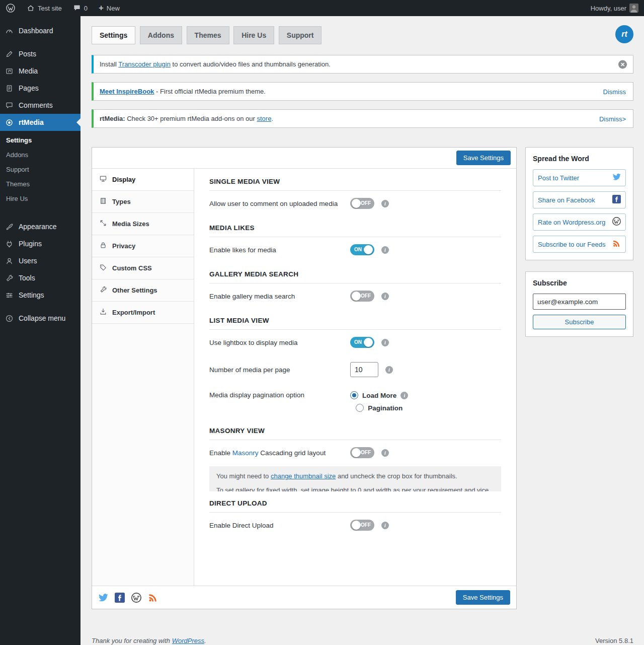  Describe the element at coordinates (362, 453) in the screenshot. I see `masonry-toggle: OFF` at that location.